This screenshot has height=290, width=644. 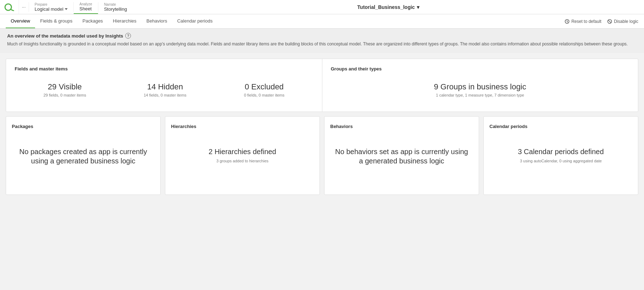 I want to click on hierarchies-sub-text: 3 groups added to hierarchies, so click(x=243, y=161).